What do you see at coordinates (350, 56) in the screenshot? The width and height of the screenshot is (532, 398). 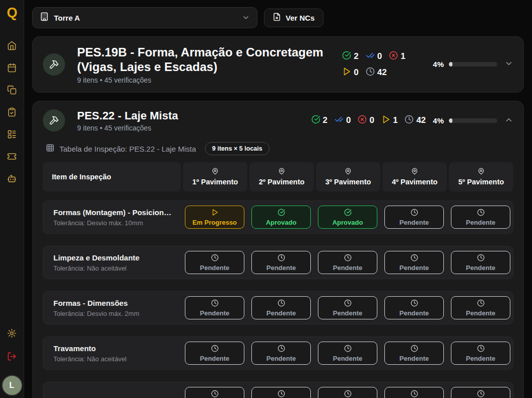 I see `stat-approved: 2` at bounding box center [350, 56].